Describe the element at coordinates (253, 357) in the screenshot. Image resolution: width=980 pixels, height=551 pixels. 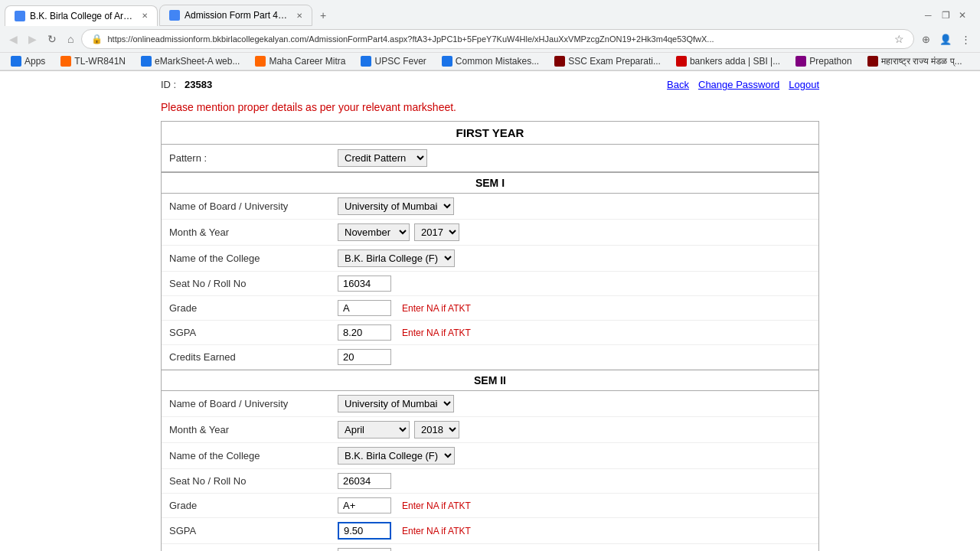
I see `sem1-credits-label: Credits Earned` at that location.